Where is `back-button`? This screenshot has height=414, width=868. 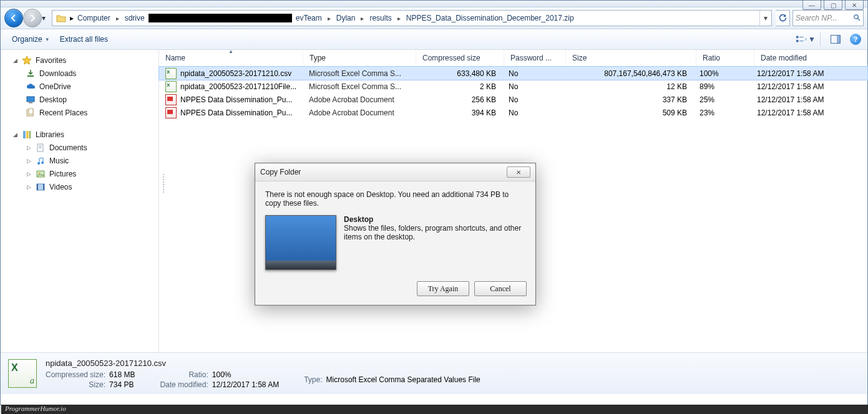 back-button is located at coordinates (14, 18).